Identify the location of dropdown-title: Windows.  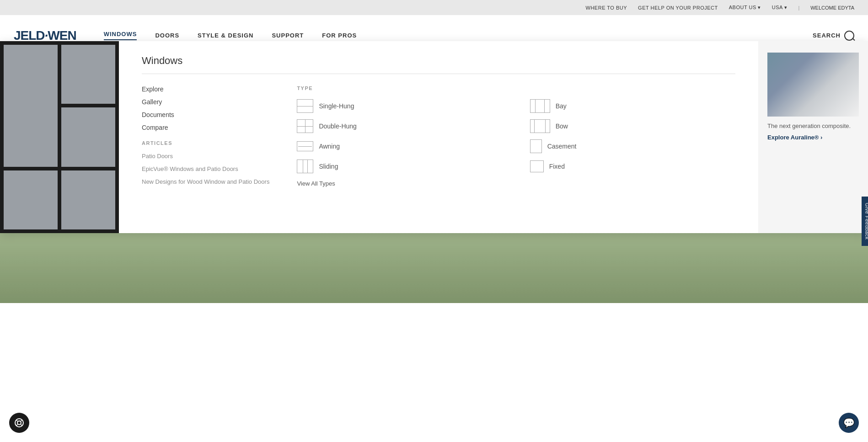
(439, 61).